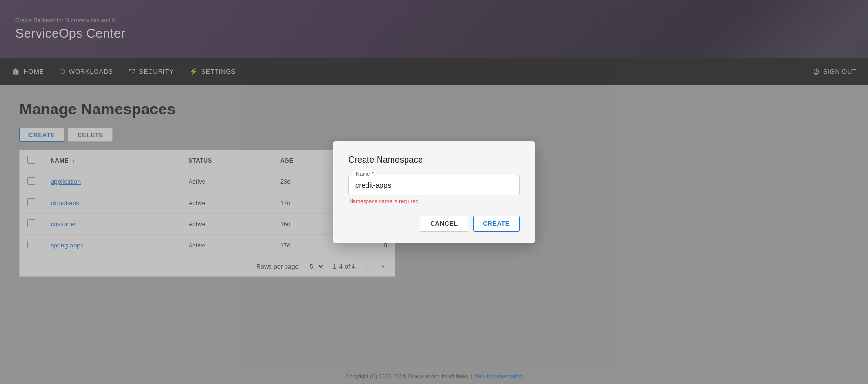  What do you see at coordinates (434, 185) in the screenshot?
I see `name-field-group: Name *` at bounding box center [434, 185].